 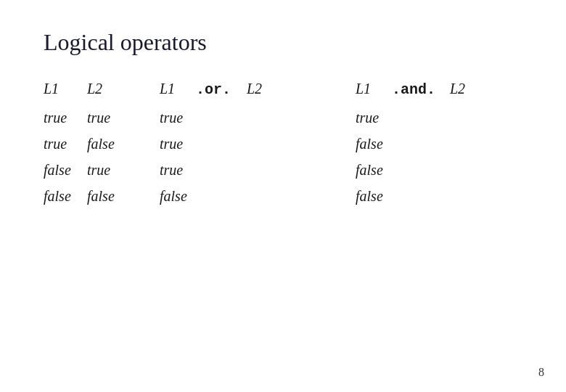 What do you see at coordinates (189, 196) in the screenshot?
I see `or-r4: false` at bounding box center [189, 196].